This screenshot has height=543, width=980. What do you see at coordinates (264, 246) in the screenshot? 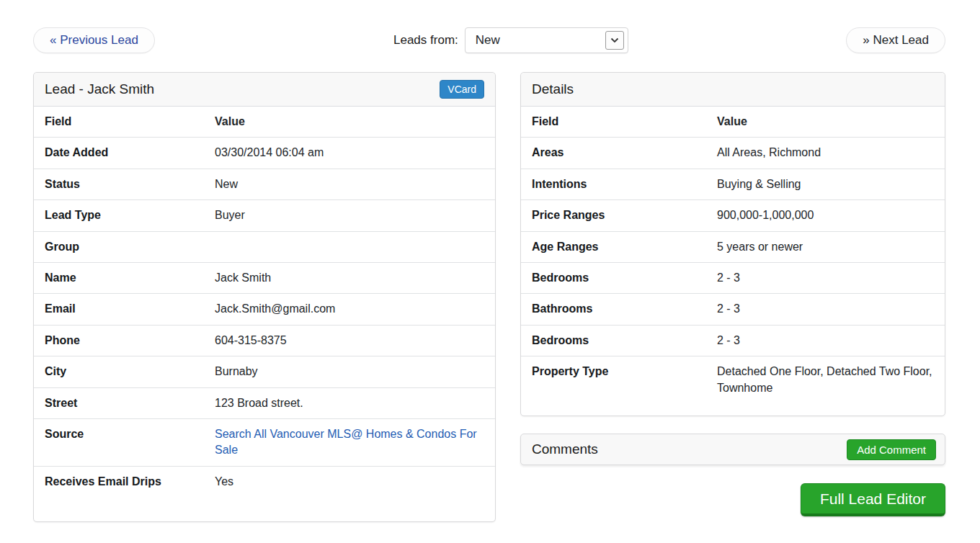
I see `table-row: Group` at bounding box center [264, 246].